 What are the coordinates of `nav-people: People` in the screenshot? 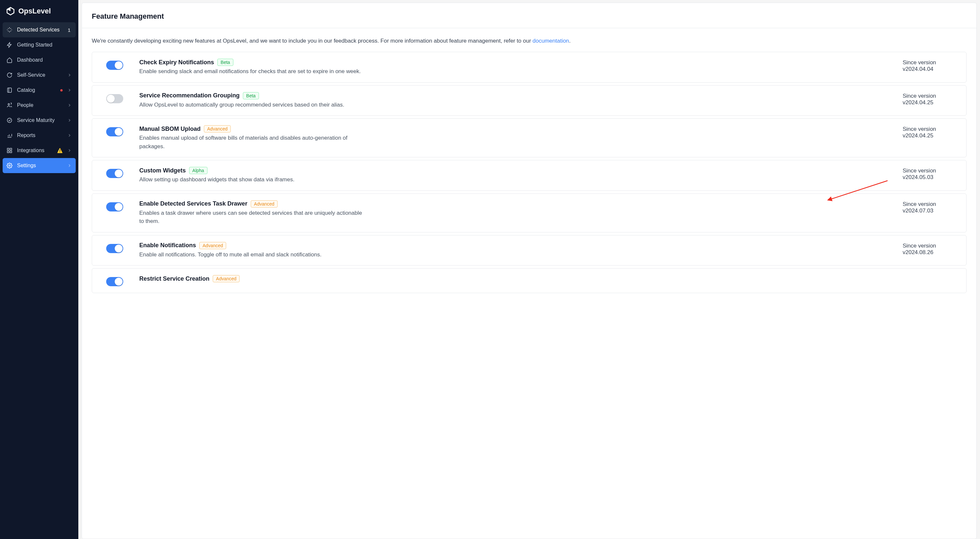 It's located at (39, 105).